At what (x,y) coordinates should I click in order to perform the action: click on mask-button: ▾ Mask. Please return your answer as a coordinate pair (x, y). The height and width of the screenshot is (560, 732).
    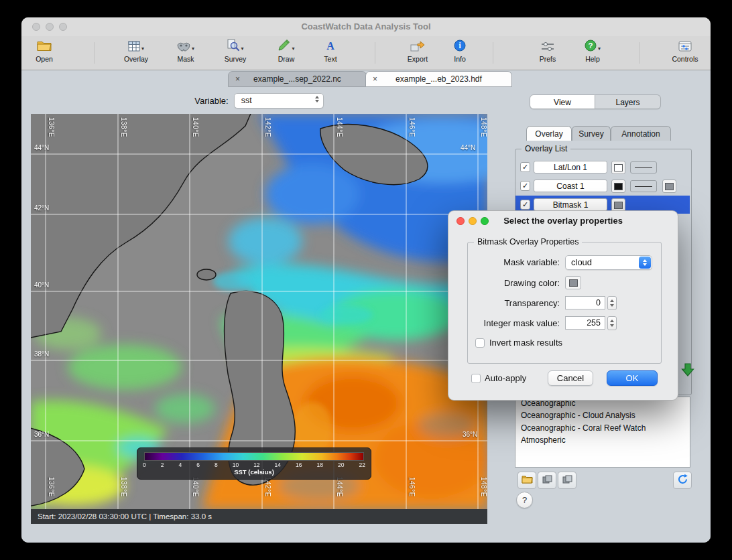
    Looking at the image, I should click on (186, 51).